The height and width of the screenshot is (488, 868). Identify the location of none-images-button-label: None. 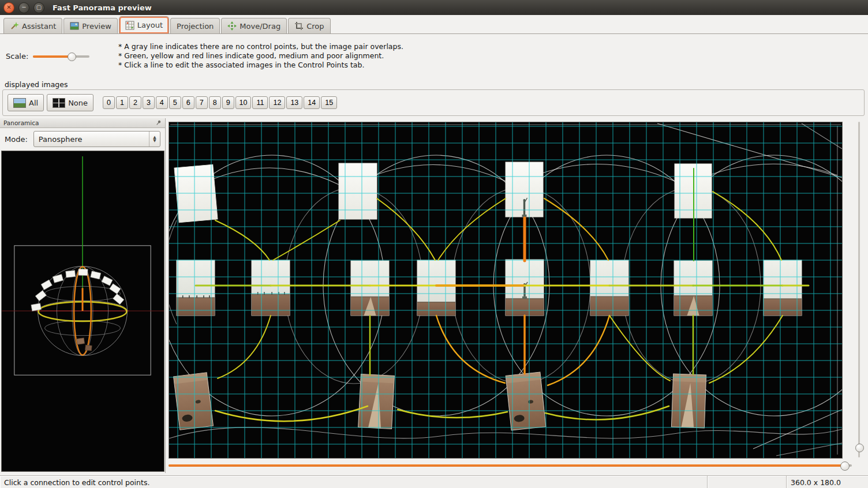
(78, 103).